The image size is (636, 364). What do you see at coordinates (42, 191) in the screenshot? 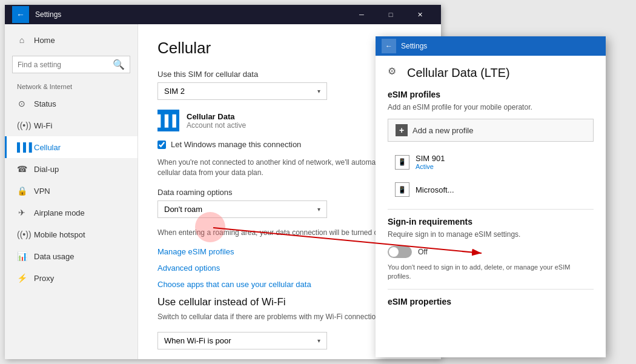
I see `sidebar-item-label: VPN` at bounding box center [42, 191].